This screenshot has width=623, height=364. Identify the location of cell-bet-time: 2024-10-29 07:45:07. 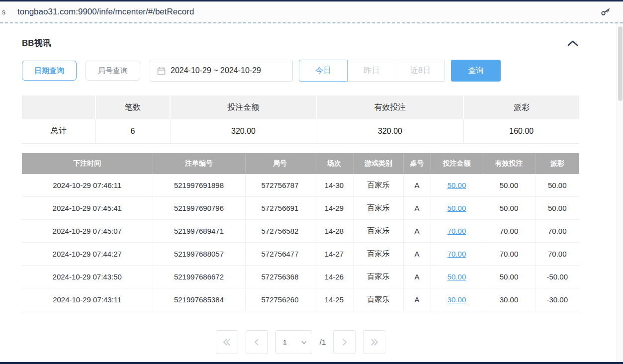
(88, 231).